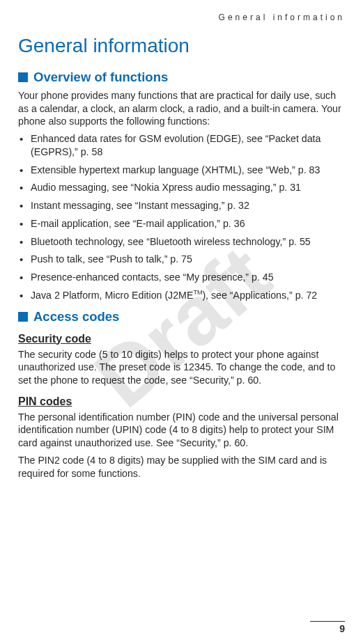  I want to click on section-head-access-codes: Access codes, so click(181, 317).